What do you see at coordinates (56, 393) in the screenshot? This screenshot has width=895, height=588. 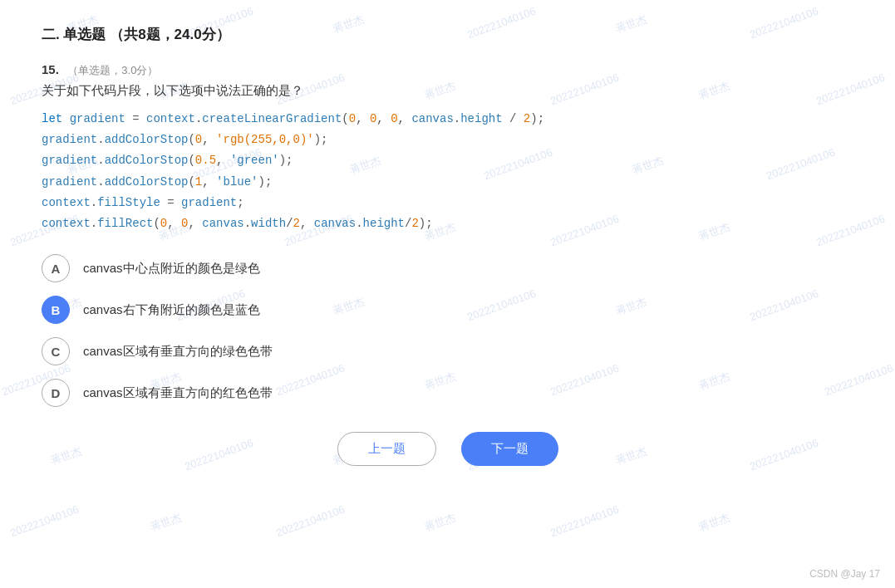 I see `option-d-circle: D` at bounding box center [56, 393].